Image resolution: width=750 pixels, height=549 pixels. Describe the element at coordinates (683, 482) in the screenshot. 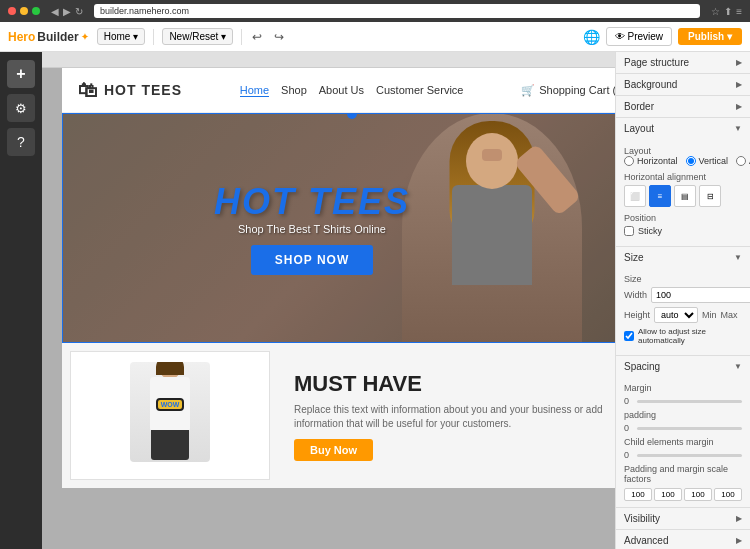

I see `scale-factors-group: Padding and margin scale factors` at that location.